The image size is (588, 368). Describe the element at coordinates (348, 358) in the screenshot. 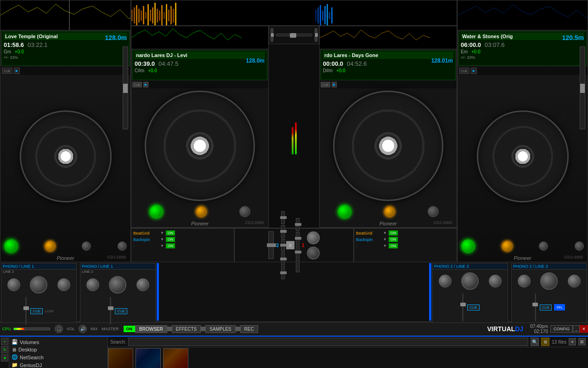

I see `album-preview` at that location.